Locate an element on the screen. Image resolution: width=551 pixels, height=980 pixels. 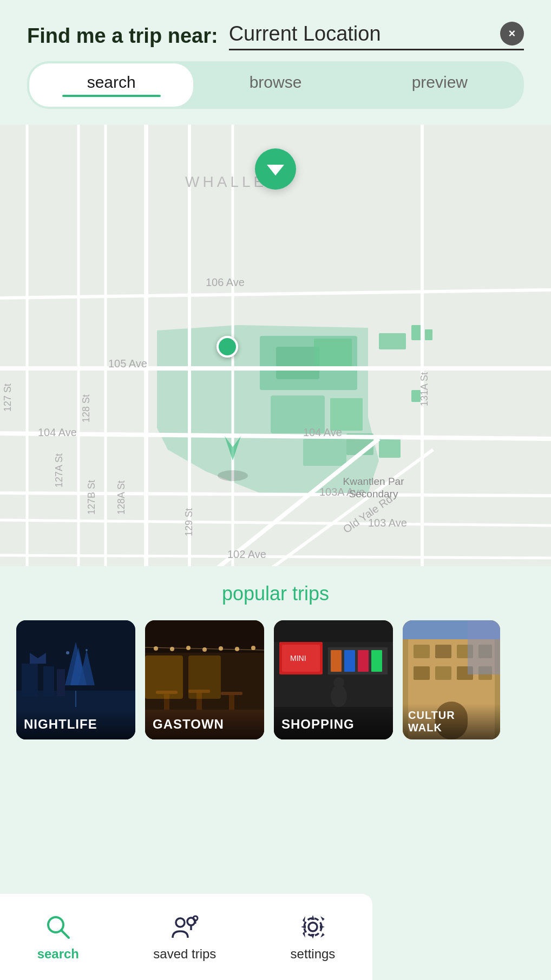
trip-card-culture: CULTURWALK is located at coordinates (451, 680).